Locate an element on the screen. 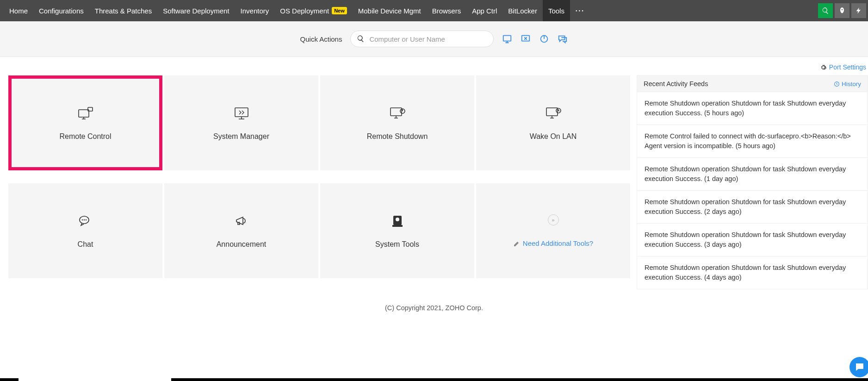  tile-chat: Chat is located at coordinates (85, 231).